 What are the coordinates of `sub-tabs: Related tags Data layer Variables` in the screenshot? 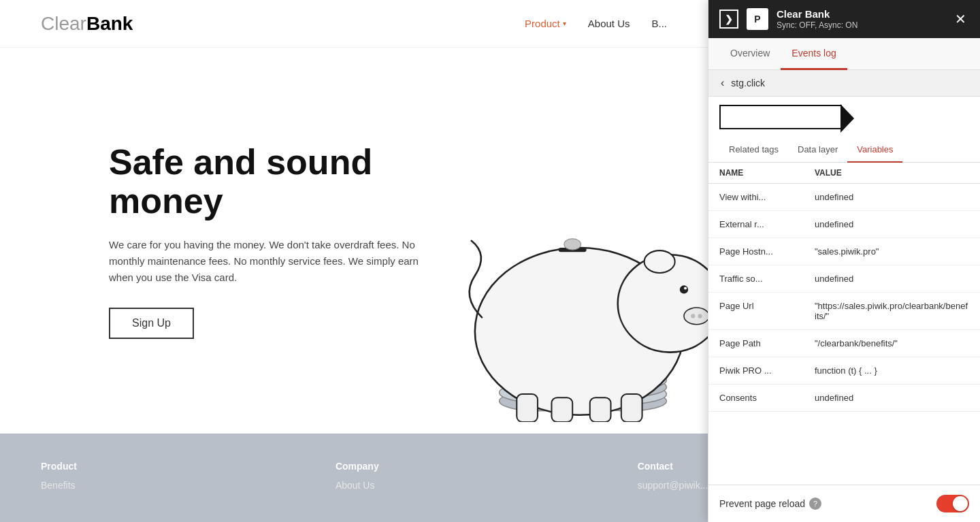 It's located at (844, 150).